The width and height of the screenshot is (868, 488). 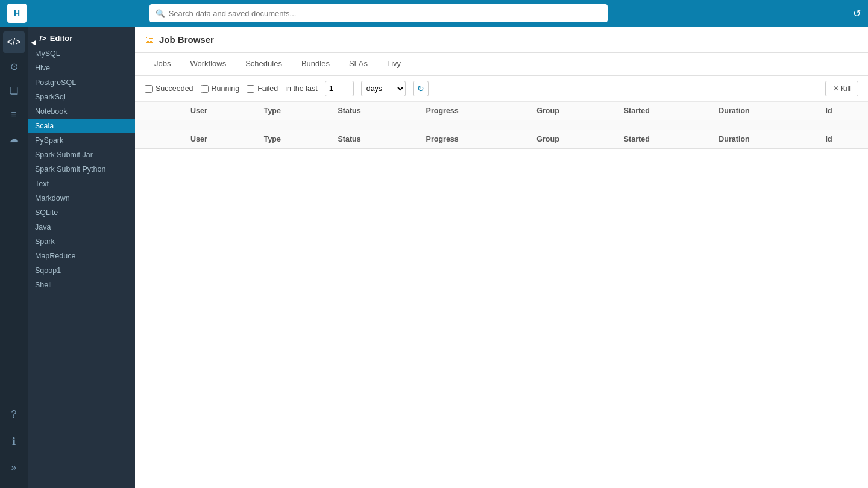 What do you see at coordinates (502, 111) in the screenshot?
I see `jobs-table-1: UserTypeStatusProgressGroupStartedDurati…` at bounding box center [502, 111].